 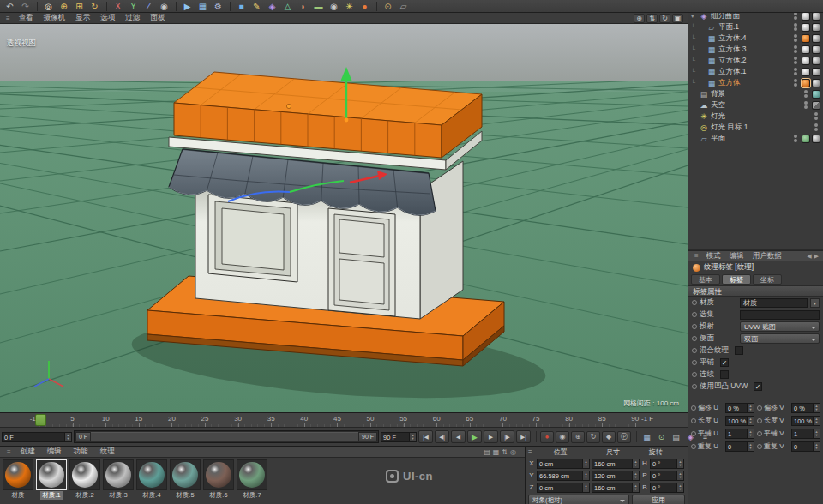 I want to click on uv-value-field: 0▲▼, so click(x=806, y=447).